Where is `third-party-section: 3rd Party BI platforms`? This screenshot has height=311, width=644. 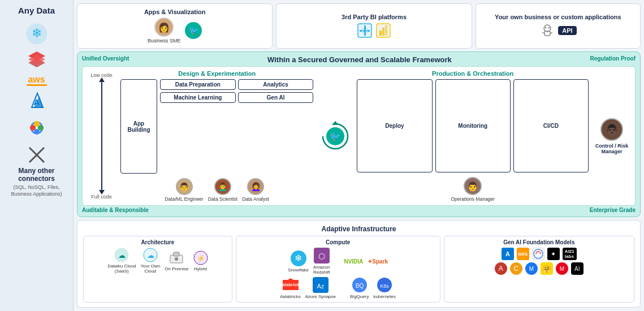 third-party-section: 3rd Party BI platforms is located at coordinates (374, 26).